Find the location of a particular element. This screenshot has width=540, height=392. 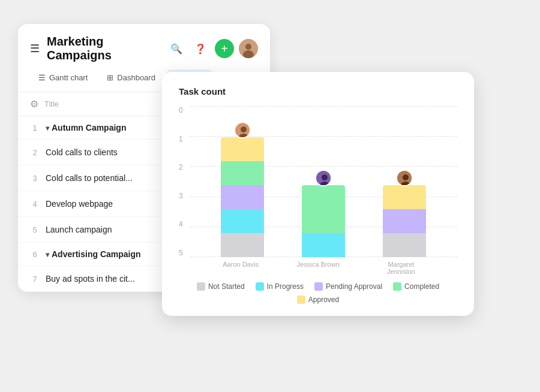

x-label-margaret: Margaret Jenniston is located at coordinates (401, 266).